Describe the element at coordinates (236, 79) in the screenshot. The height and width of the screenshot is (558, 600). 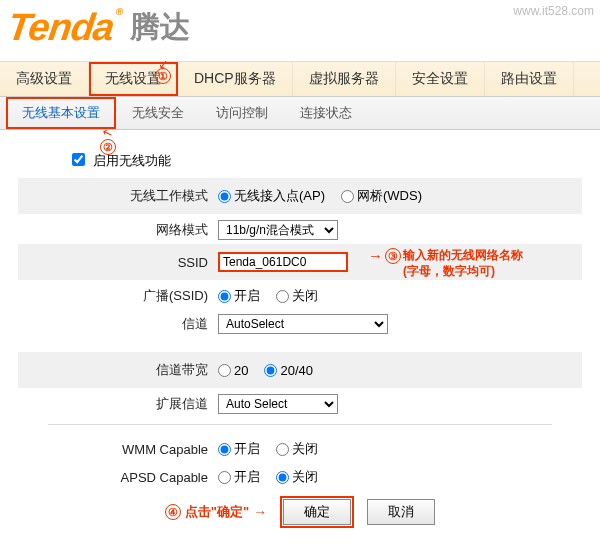
I see `nav-dhcp: DHCP服务器` at that location.